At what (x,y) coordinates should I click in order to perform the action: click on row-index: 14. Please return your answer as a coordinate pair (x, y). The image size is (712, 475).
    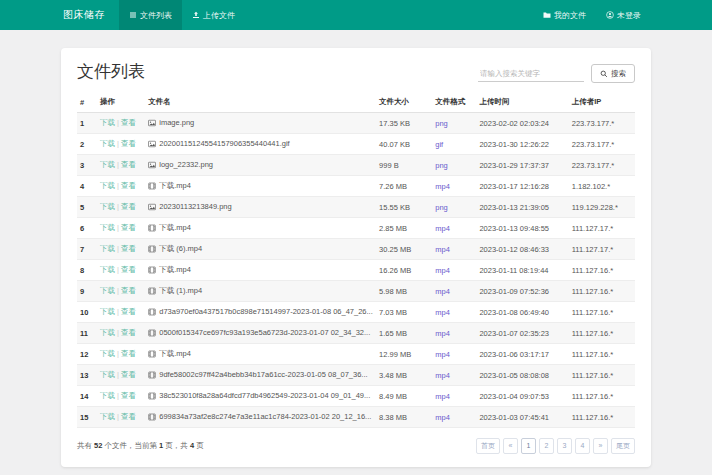
    Looking at the image, I should click on (87, 396).